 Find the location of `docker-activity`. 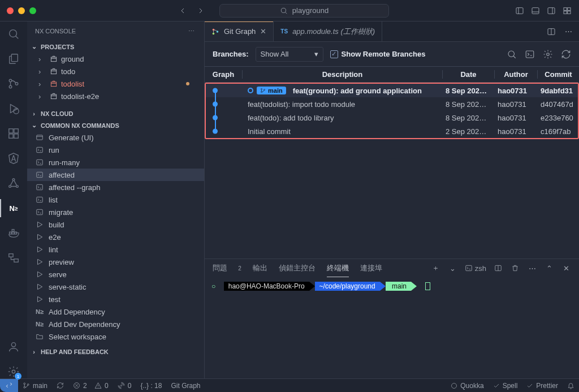

docker-activity is located at coordinates (14, 233).